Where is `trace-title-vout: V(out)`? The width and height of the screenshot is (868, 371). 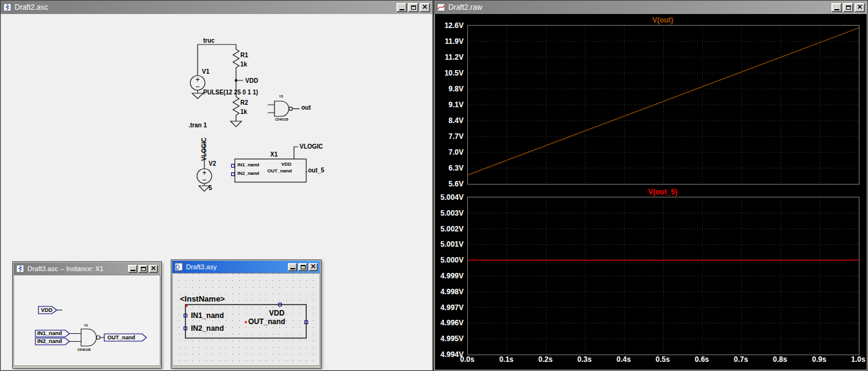
trace-title-vout: V(out) is located at coordinates (662, 20).